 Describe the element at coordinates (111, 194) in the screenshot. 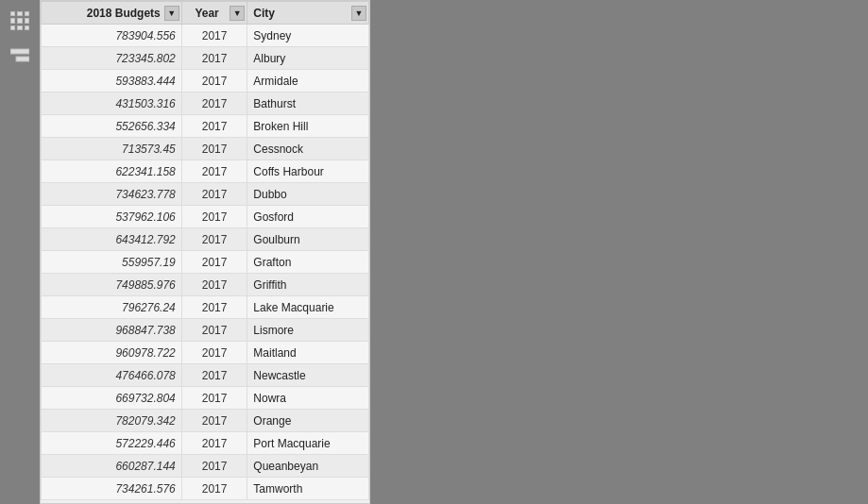

I see `budget-cell: 734623.778` at that location.